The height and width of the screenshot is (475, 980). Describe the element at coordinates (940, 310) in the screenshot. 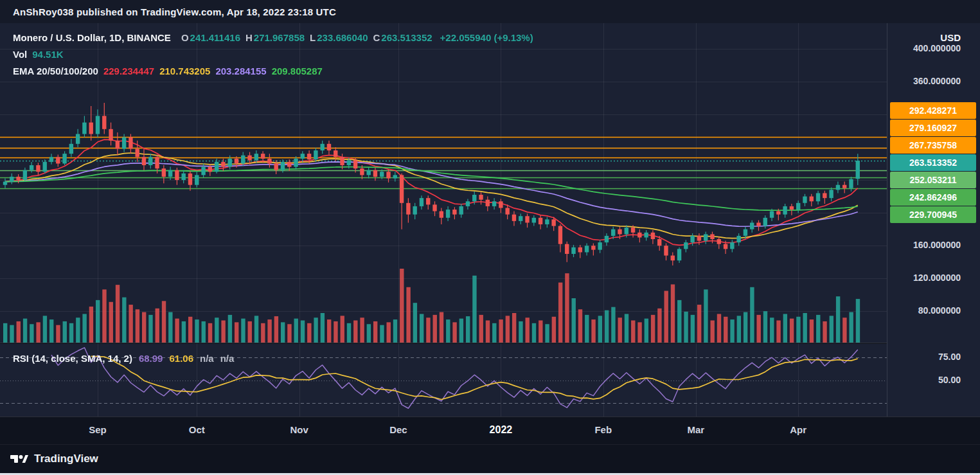

I see `price-tick-label: 80.000000` at that location.